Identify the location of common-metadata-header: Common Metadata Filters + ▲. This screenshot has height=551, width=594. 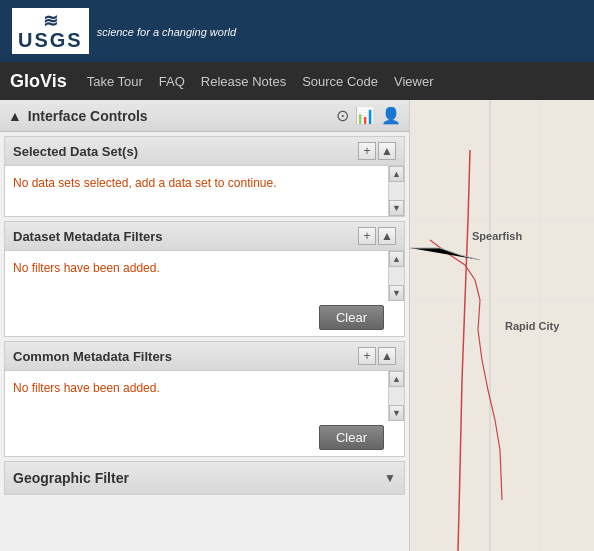
(204, 356).